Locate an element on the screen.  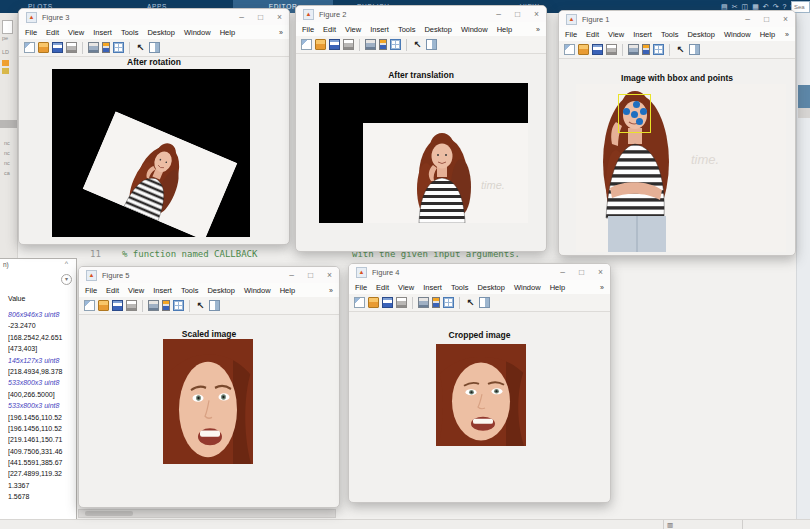
ws-row: [168.2542,42.651 is located at coordinates (41, 338).